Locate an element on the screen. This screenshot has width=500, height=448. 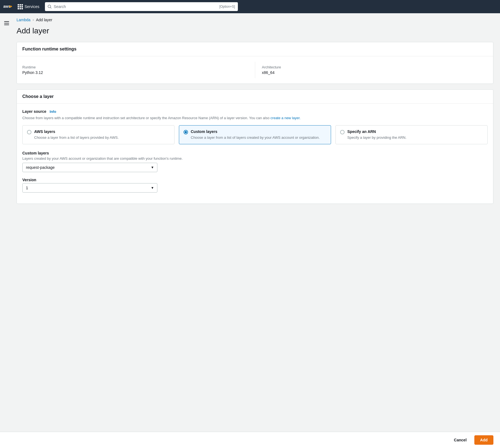
radio-btn-aws-layers is located at coordinates (29, 132).